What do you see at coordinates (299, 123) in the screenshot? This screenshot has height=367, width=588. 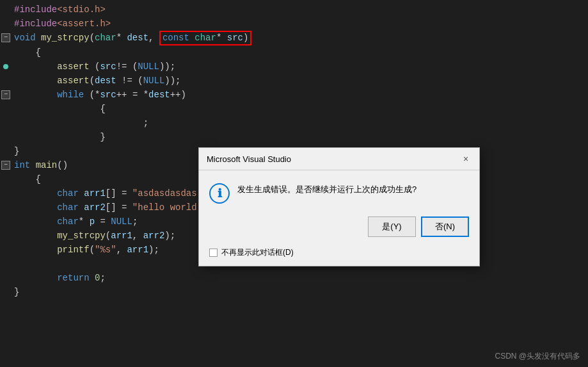 I see `line-content: ;` at bounding box center [299, 123].